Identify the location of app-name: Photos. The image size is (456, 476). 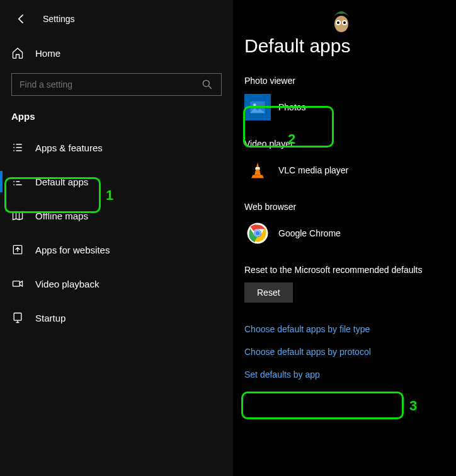
(292, 107).